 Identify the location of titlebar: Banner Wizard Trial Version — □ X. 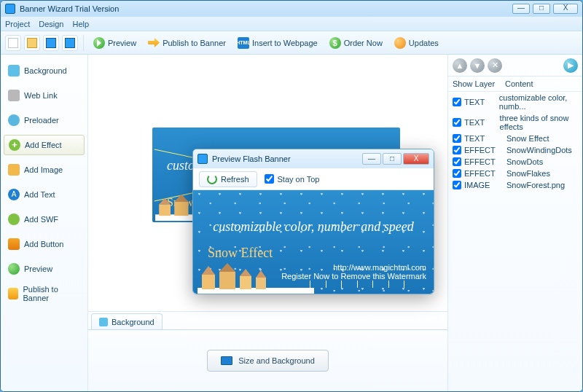
(292, 9).